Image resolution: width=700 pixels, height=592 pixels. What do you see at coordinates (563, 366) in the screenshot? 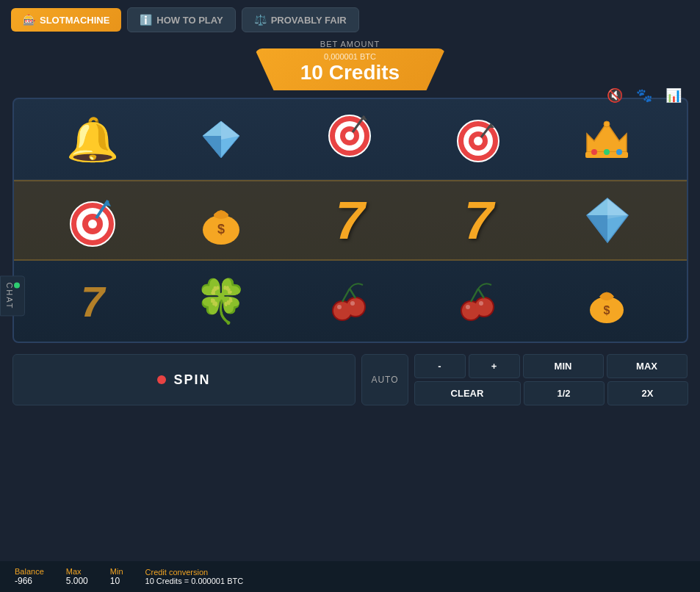
I see `min-button: MIN` at bounding box center [563, 366].